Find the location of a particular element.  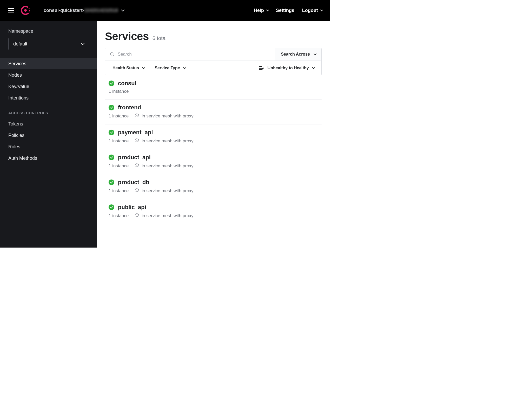

help-label: Help is located at coordinates (259, 10).